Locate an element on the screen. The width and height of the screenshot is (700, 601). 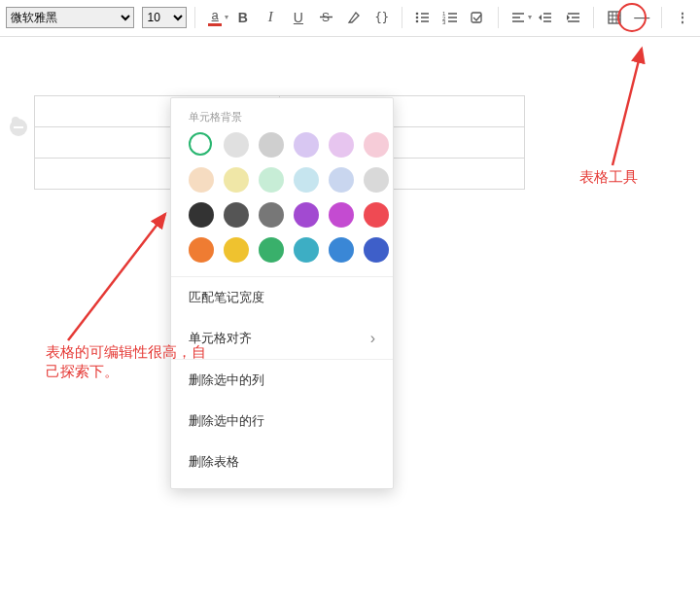
menu-match-width: 匹配笔记宽度 is located at coordinates (282, 298).